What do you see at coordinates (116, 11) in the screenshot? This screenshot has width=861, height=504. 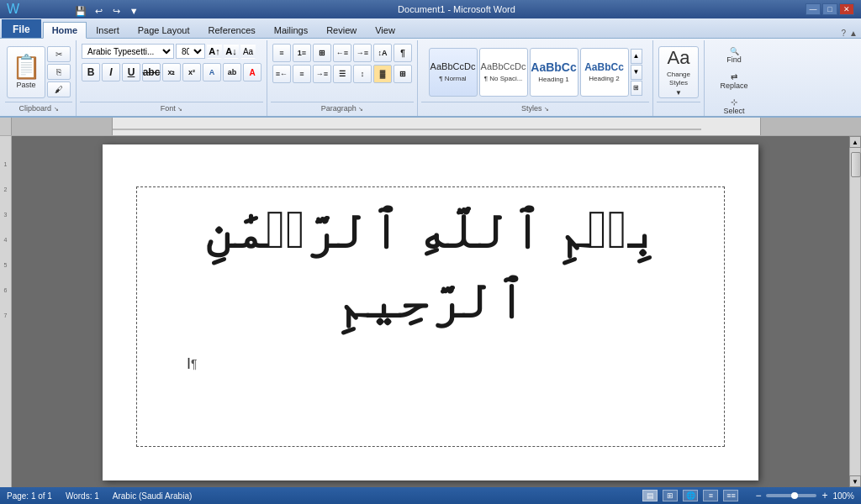 I see `redo-qat-btn: ↪` at bounding box center [116, 11].